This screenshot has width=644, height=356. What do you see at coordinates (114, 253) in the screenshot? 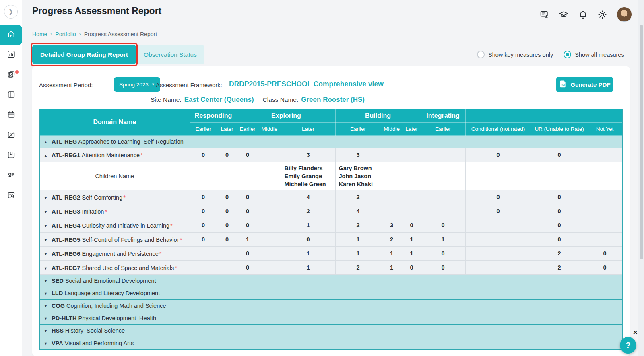
I see `measure-name-cell: ▼ATL-REG6 Engagement and Persistence*` at bounding box center [114, 253].